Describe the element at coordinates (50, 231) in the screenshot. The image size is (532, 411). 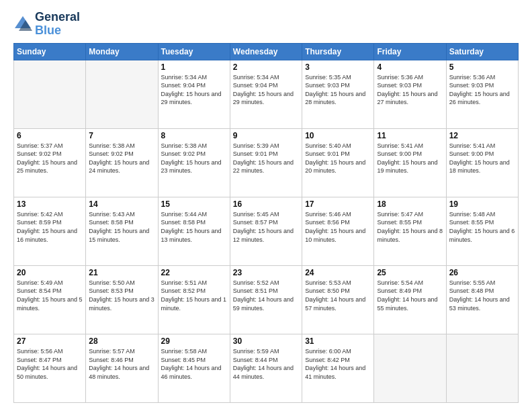
I see `calendar-cell: 13Sunrise: 5:42 AMSunset: 8:59 PMDayligh…` at that location.